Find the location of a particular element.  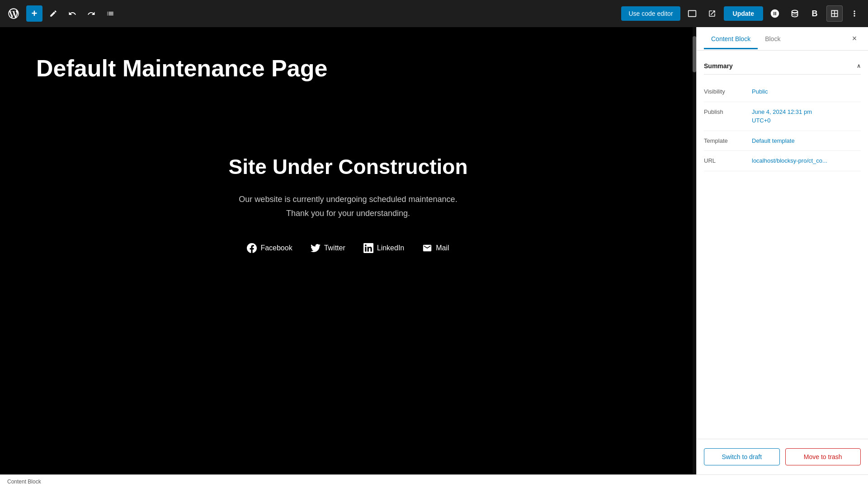

view-button is located at coordinates (692, 14).